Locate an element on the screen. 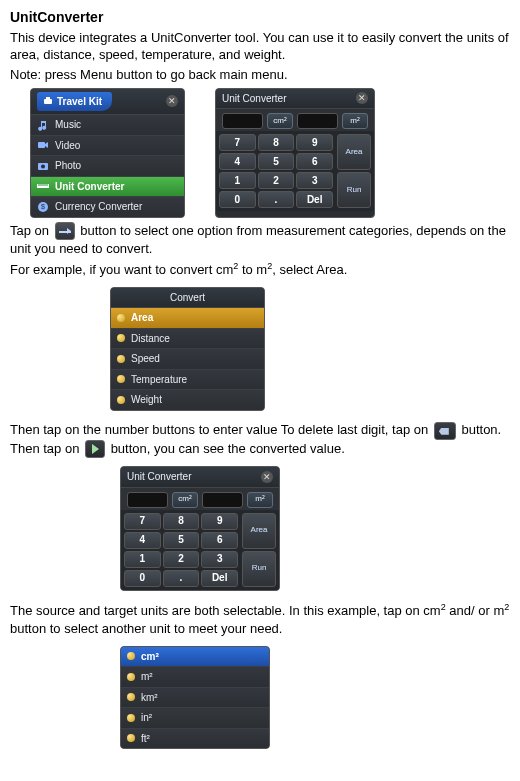 This screenshot has height=781, width=520. convert-item-label: Weight is located at coordinates (146, 400).